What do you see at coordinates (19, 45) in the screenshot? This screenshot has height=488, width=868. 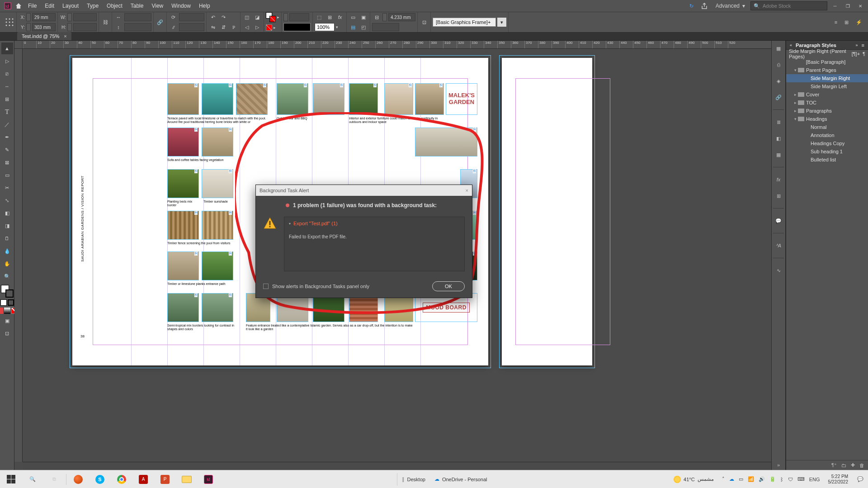 I see `ruler-origin` at bounding box center [19, 45].